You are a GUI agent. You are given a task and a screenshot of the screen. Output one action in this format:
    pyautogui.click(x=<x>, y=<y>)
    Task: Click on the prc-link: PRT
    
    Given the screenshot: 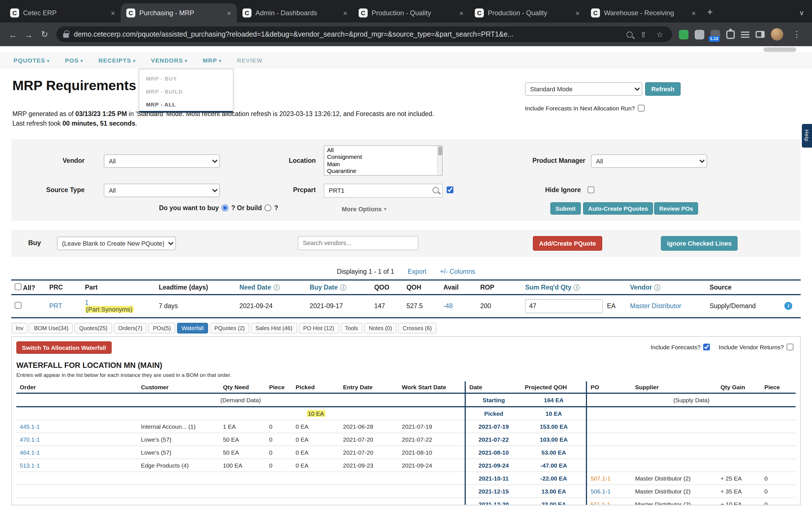 What is the action you would take?
    pyautogui.click(x=56, y=306)
    